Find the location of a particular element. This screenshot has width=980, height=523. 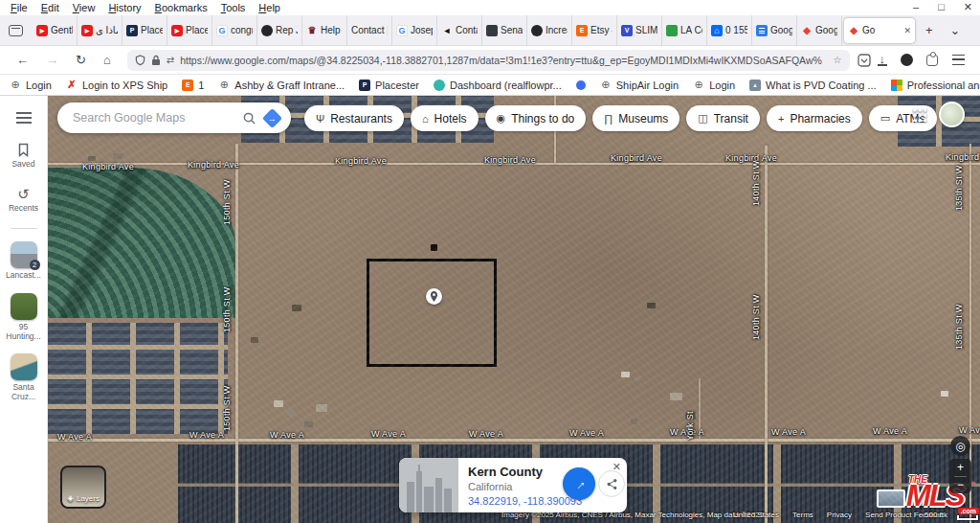

my-location-button: ◎ is located at coordinates (961, 446).